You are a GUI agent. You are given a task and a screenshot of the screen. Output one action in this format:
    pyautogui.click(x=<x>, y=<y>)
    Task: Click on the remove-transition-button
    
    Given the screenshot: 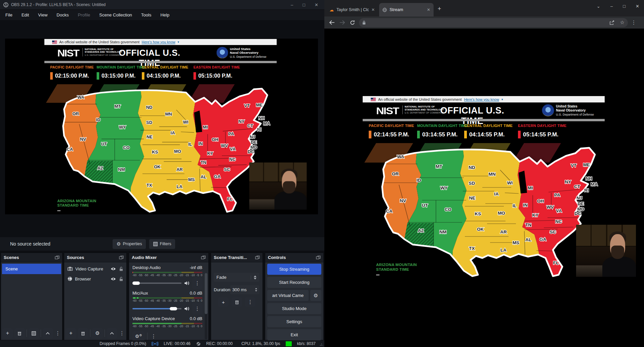 What is the action you would take?
    pyautogui.click(x=237, y=302)
    